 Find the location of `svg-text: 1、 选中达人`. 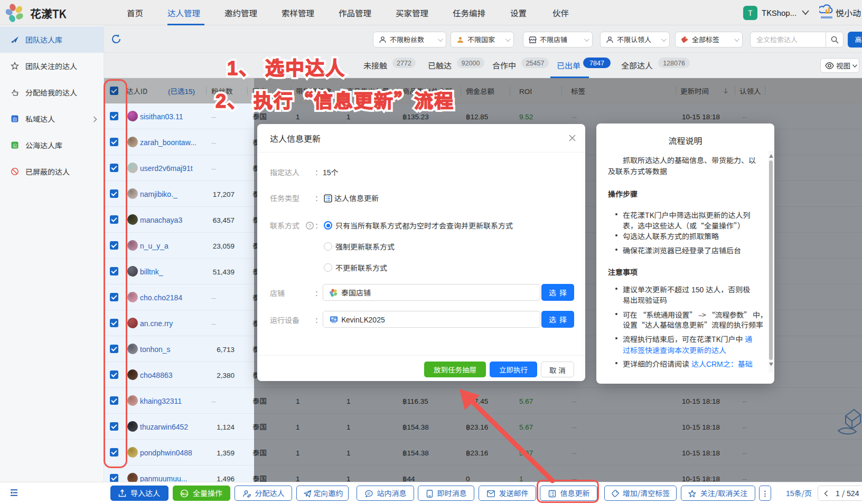

svg-text: 1、 选中达人 is located at coordinates (286, 66).